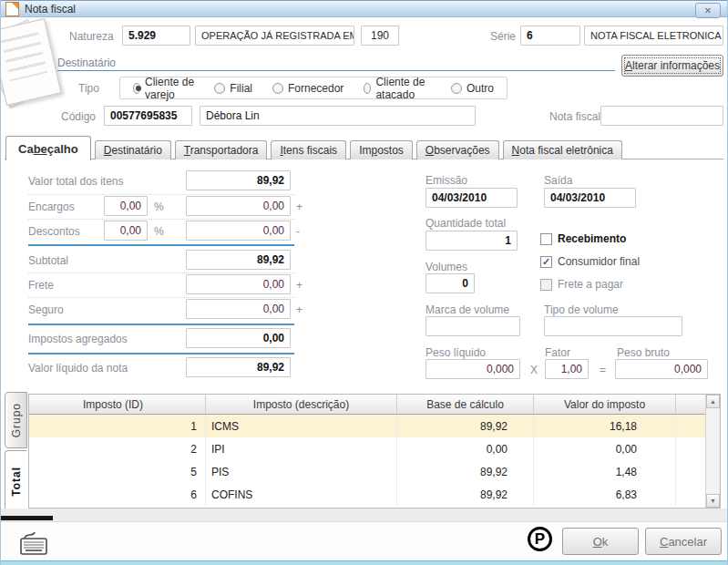 The width and height of the screenshot is (728, 565). Describe the element at coordinates (539, 539) in the screenshot. I see `p-shortcut-badge: P` at that location.